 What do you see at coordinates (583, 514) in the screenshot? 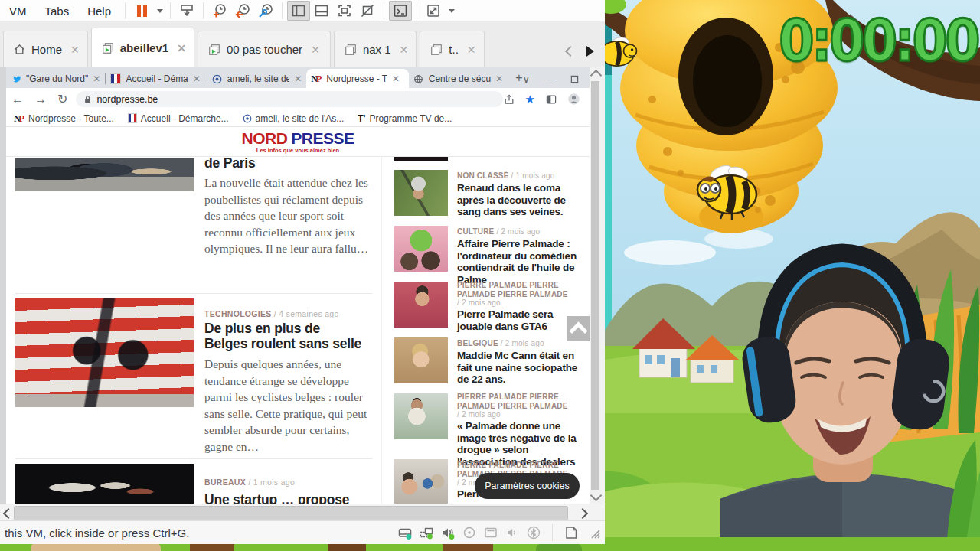
I see `scroll-right-icon` at bounding box center [583, 514].